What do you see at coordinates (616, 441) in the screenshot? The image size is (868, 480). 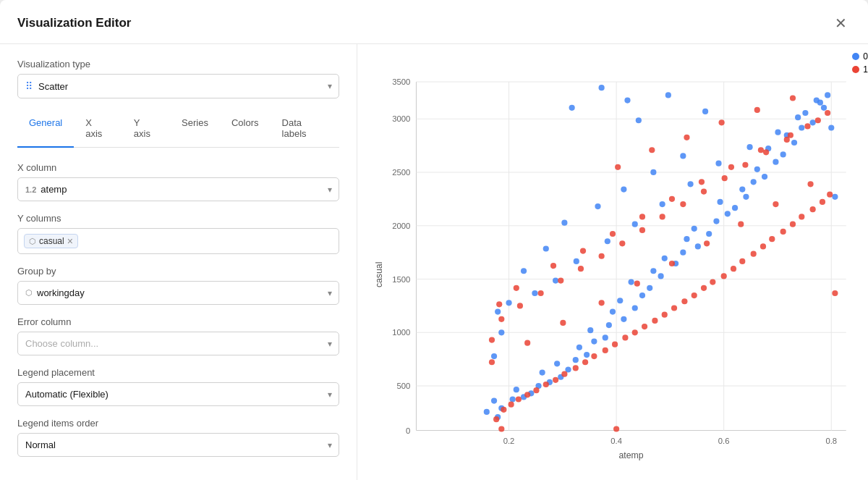 I see `svg-text: 0.4` at bounding box center [616, 441].